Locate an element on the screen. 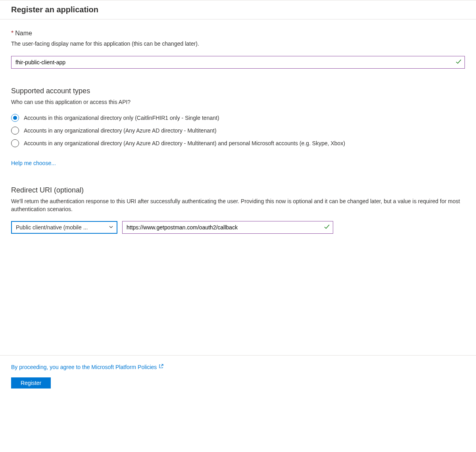  redirect-uri-section: Redirect URI (optional) We'll return the… is located at coordinates (238, 210).